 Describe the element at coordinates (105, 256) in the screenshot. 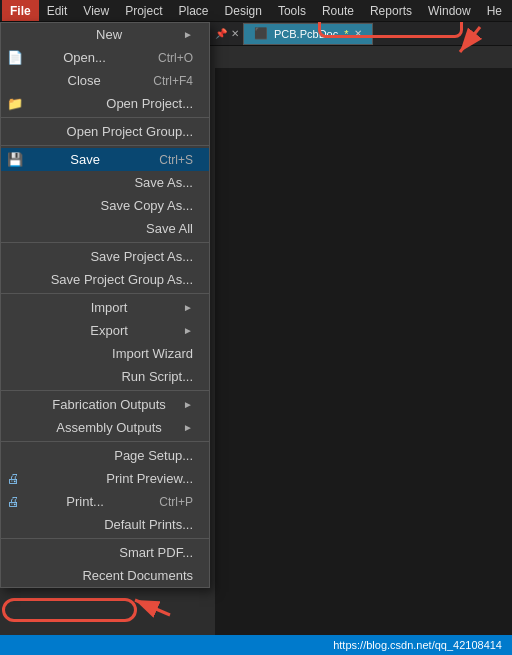

I see `menu-save-project-as: Save Project As...` at that location.